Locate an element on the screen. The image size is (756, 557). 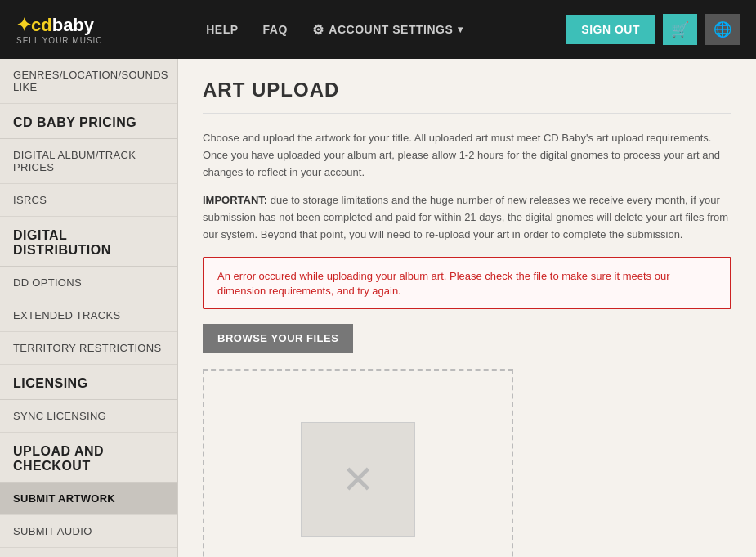
help-link: HELP is located at coordinates (222, 29).